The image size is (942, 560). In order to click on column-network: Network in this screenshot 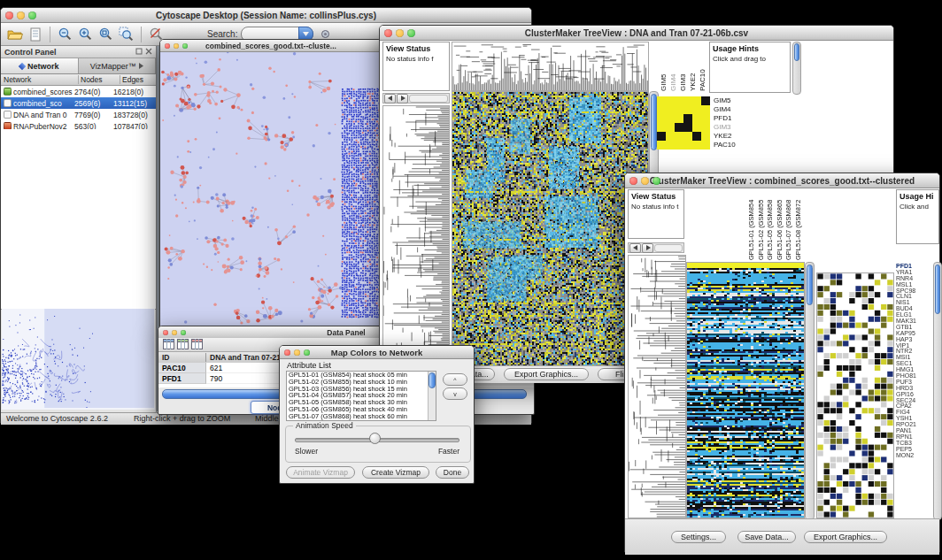, I will do `click(40, 80)`.